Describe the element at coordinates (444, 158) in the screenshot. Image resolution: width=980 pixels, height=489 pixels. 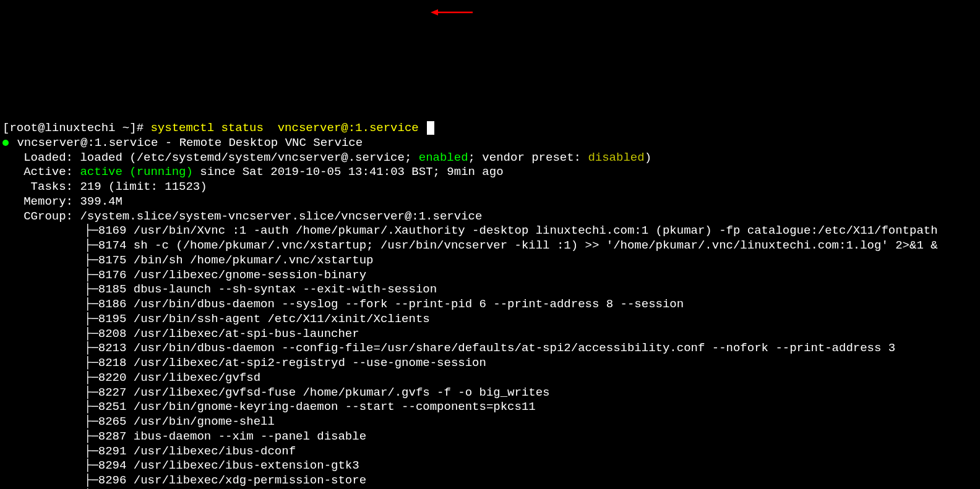
I see `enabled-status: enabled` at that location.